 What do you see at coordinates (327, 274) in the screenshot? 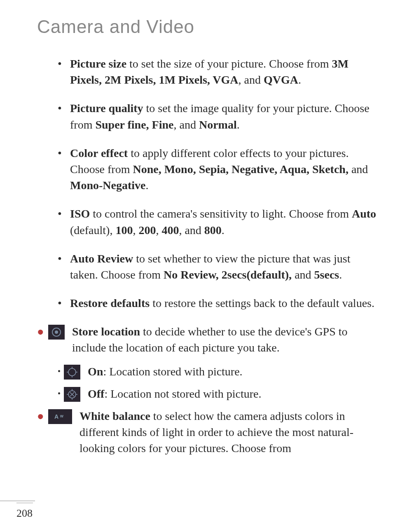
I see `option-last: 5secs` at bounding box center [327, 274].